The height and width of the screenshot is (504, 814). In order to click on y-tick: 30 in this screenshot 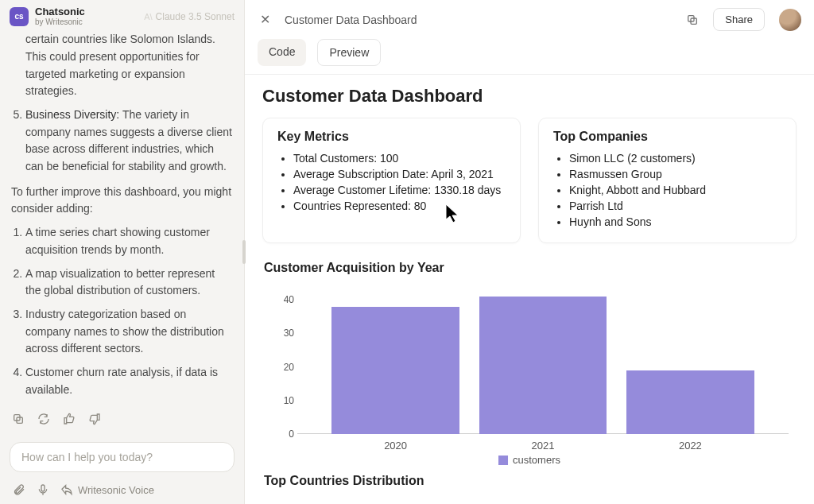, I will do `click(278, 333)`.